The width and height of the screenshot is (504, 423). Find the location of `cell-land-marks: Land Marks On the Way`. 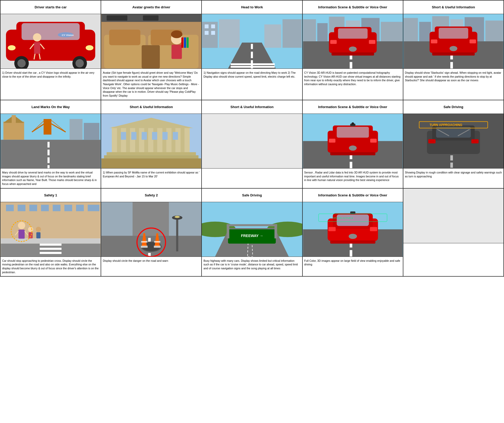

cell-land-marks: Land Marks On the Way is located at coordinates (51, 144).